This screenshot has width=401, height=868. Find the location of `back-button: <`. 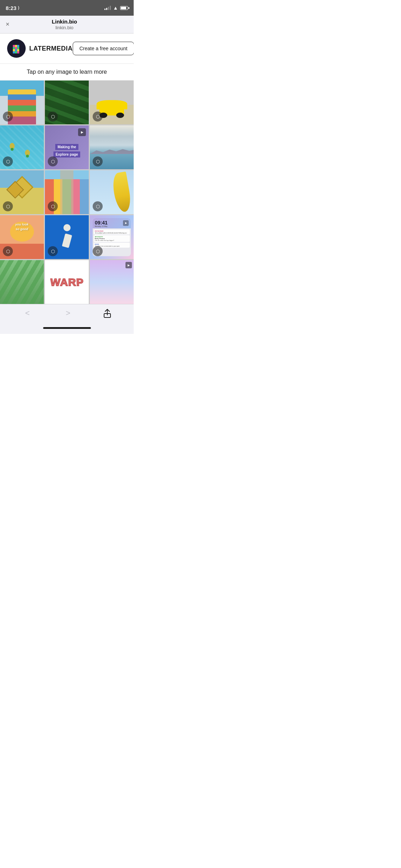

back-button: < is located at coordinates (28, 313).